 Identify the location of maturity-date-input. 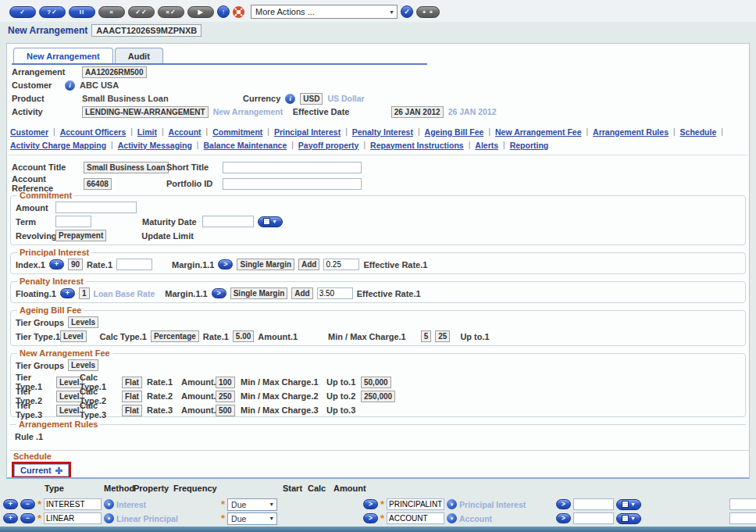
(228, 222).